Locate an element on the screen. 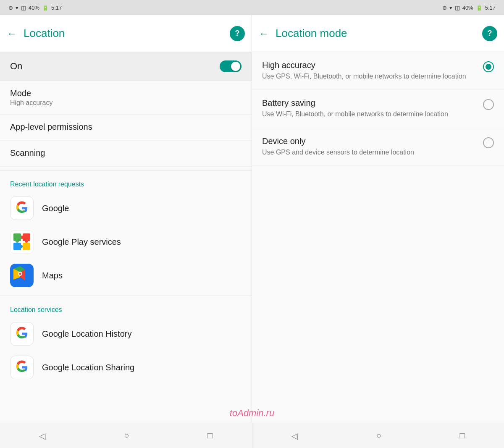 Image resolution: width=504 pixels, height=448 pixels. battery-percent-left: 40% is located at coordinates (34, 8).